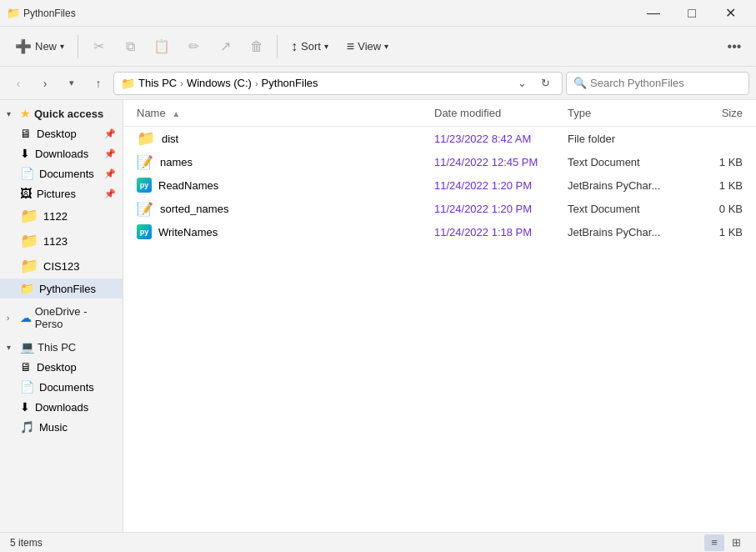 This screenshot has width=756, height=552. What do you see at coordinates (62, 427) in the screenshot?
I see `sidebar-thispc-music: 🎵 Music` at bounding box center [62, 427].